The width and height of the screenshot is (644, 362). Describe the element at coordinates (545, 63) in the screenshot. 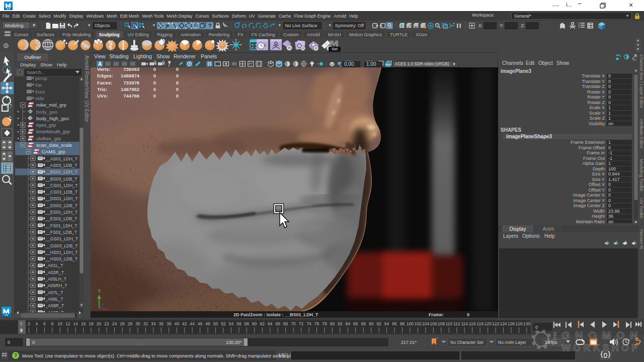

I see `svg-text: Object` at that location.